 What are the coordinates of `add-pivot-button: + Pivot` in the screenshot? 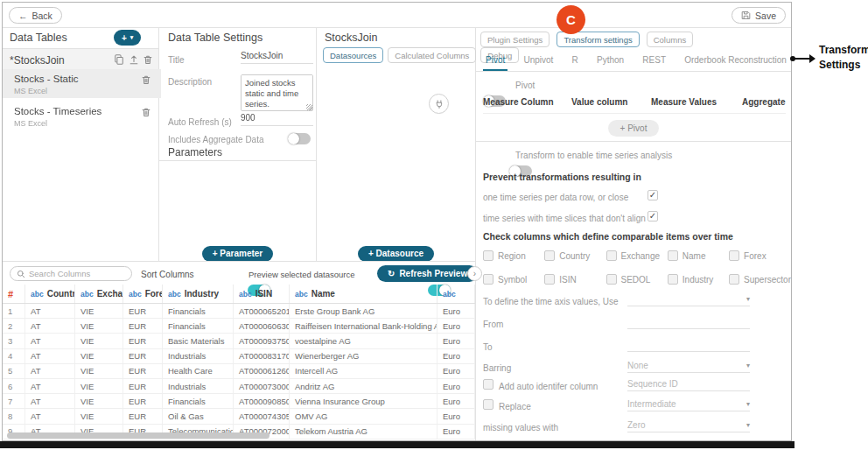 It's located at (634, 128).